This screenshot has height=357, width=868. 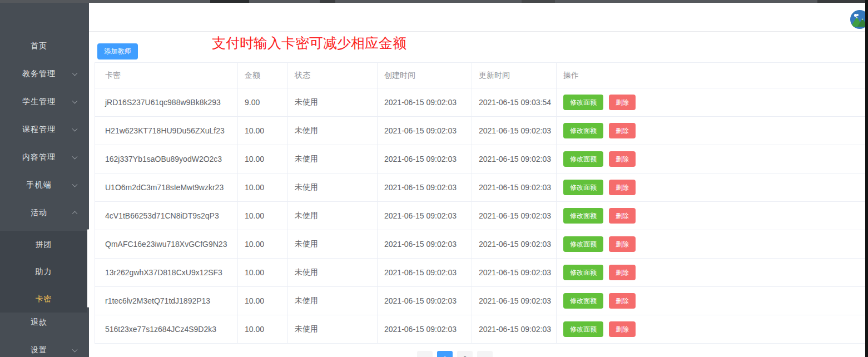 I want to click on sidebar-item-label: 教务管理, so click(x=39, y=74).